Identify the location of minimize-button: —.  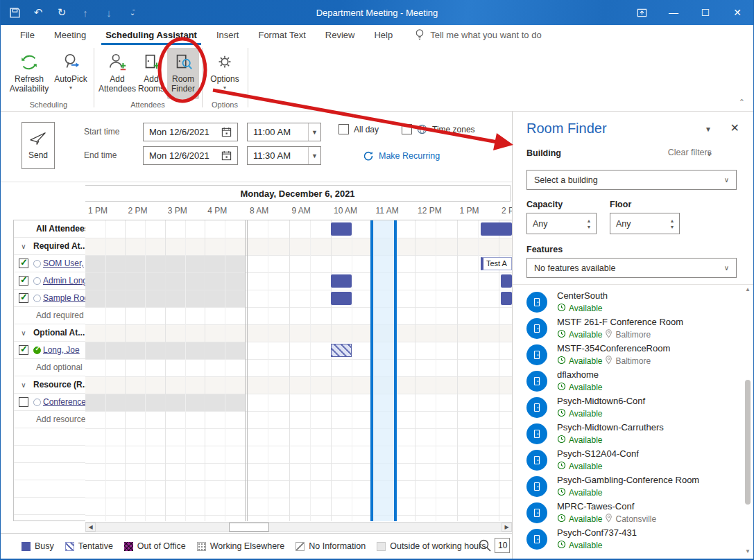
(674, 12).